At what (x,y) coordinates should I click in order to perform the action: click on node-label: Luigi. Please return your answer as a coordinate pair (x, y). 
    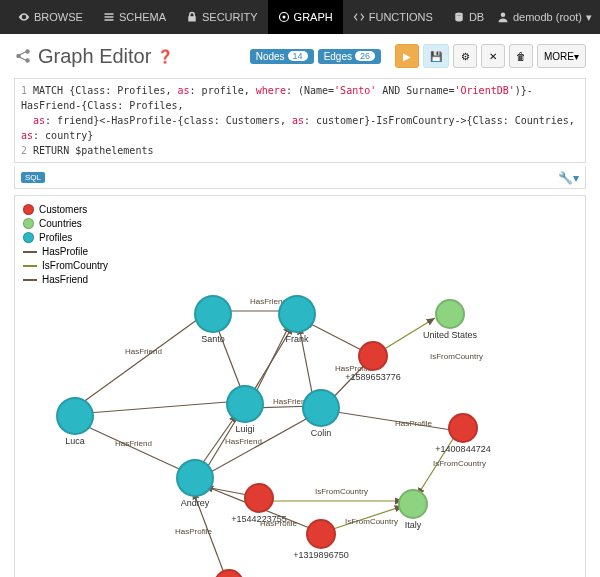
    Looking at the image, I should click on (244, 429).